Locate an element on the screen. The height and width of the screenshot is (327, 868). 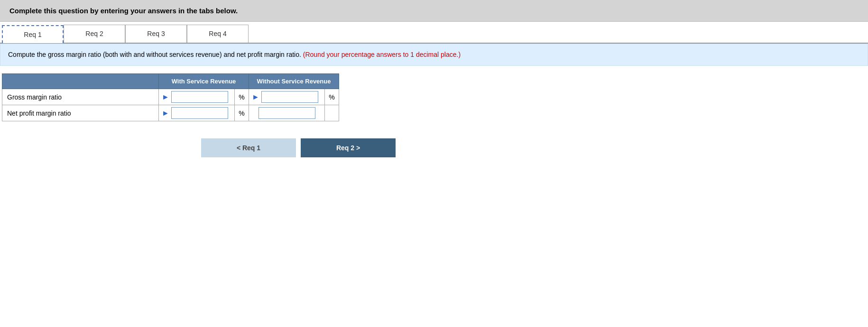
tab-req3: Req 3 is located at coordinates (156, 34).